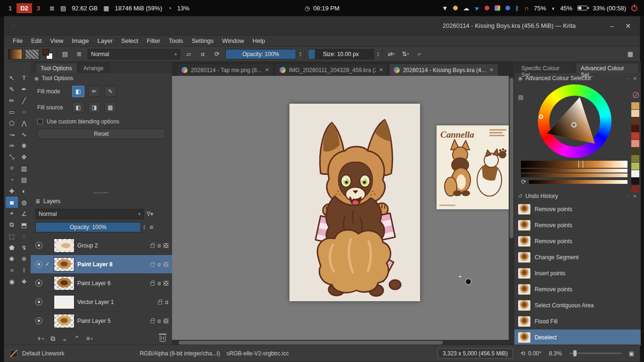 This screenshot has height=362, width=644. I want to click on mirror-vertical-icon: ⇅▾, so click(405, 54).